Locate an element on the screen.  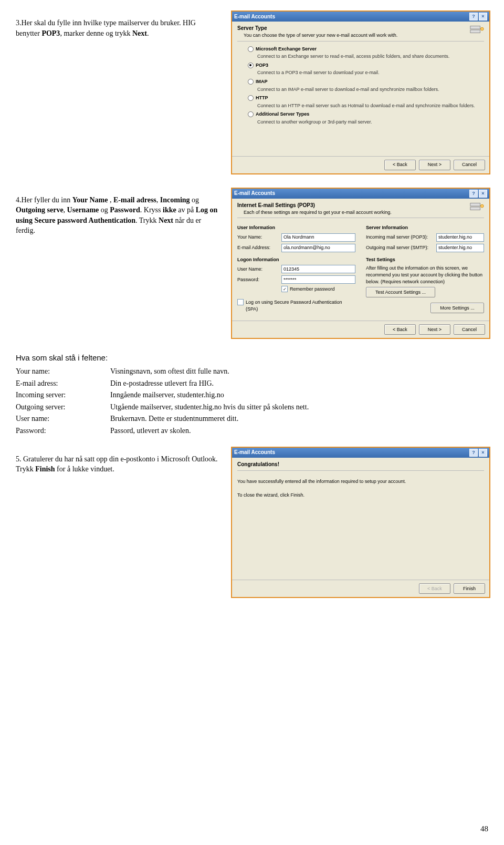
server-type-options: Microsoft Exchange Server Connect to an … is located at coordinates (361, 86).